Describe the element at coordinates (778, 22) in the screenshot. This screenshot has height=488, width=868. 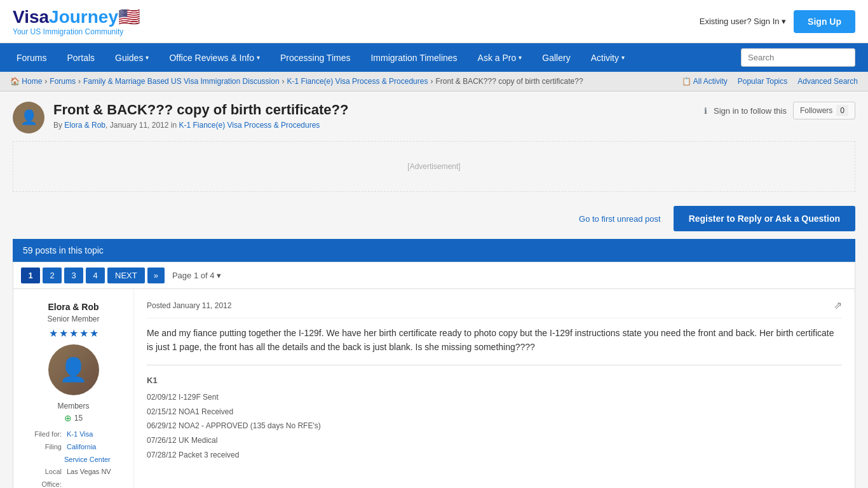
I see `header-right: Existing user? Sign In ▾ Sign Up` at that location.